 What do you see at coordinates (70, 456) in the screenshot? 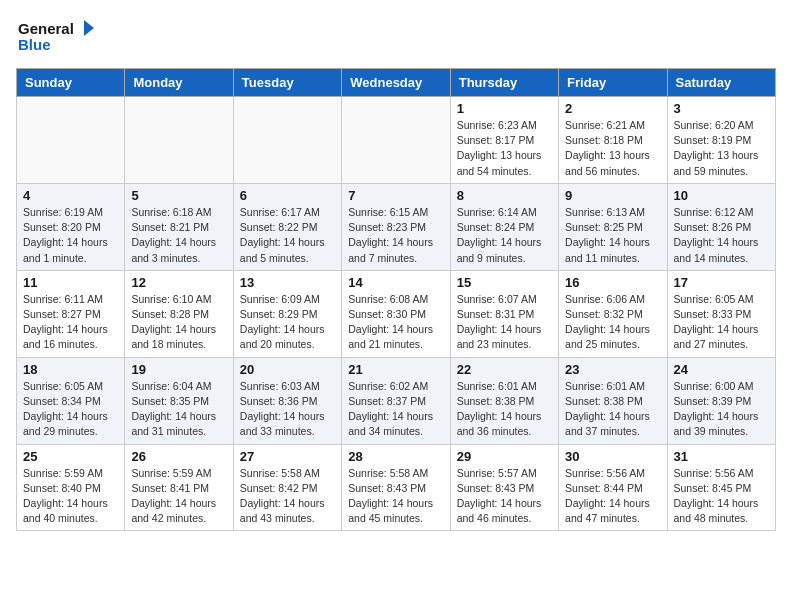
I see `day-number: 25` at bounding box center [70, 456].